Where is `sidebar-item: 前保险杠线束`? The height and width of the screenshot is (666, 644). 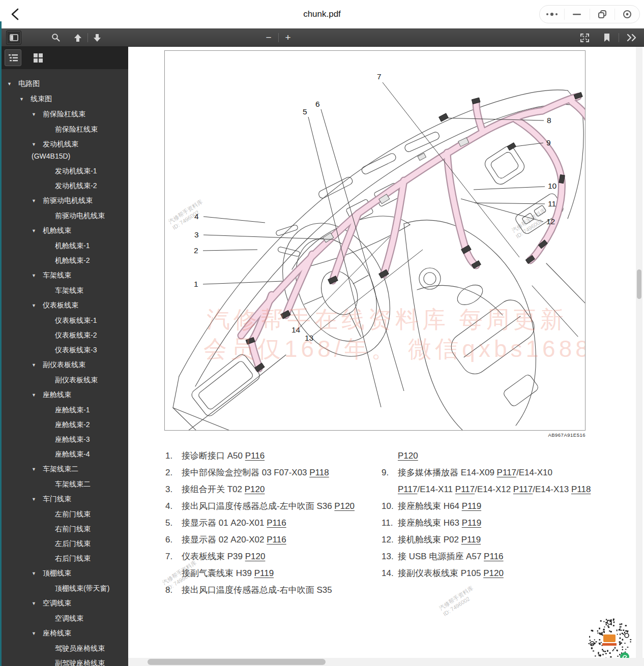
sidebar-item: 前保险杠线束 is located at coordinates (64, 129).